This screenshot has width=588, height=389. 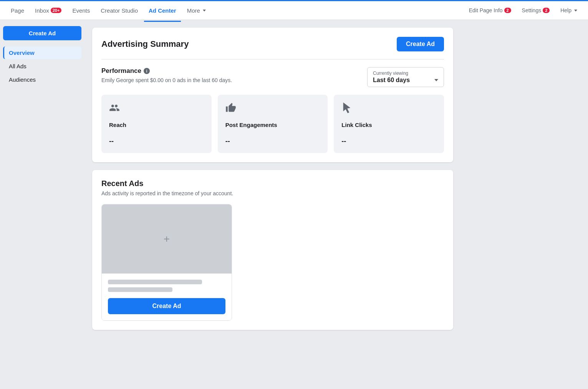 What do you see at coordinates (42, 66) in the screenshot?
I see `sidebar-item-all-ads: All Ads` at bounding box center [42, 66].